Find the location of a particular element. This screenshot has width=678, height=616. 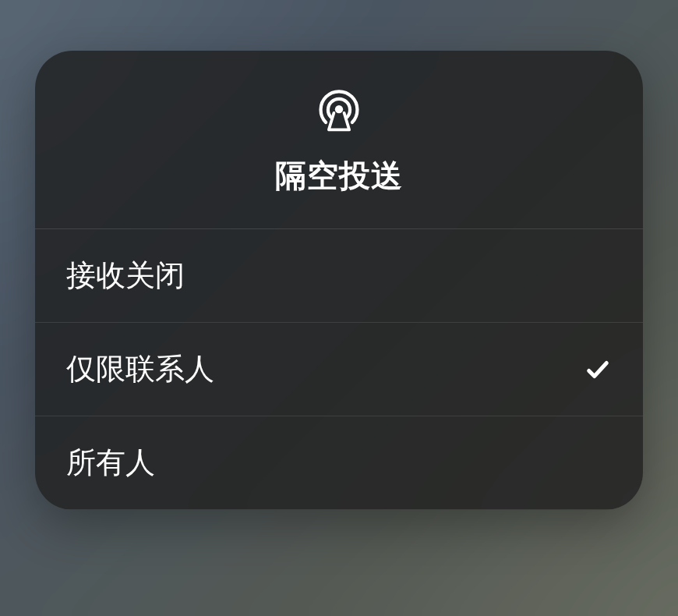

option-everyone: 所有人 is located at coordinates (339, 463).